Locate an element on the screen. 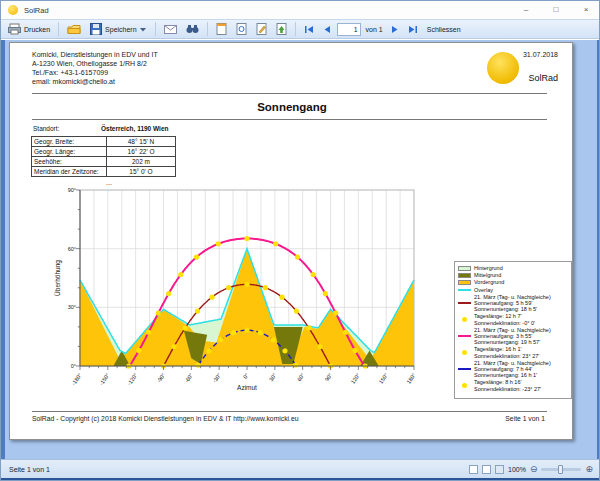 The image size is (600, 481). export-page-button is located at coordinates (282, 29).